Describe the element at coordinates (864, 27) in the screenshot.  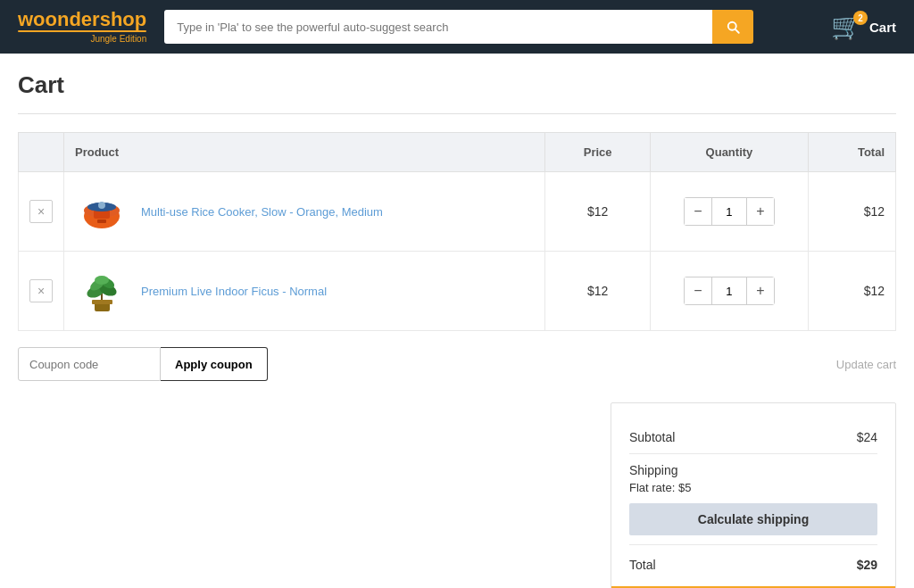
I see `cart-area: 🛒 2 Cart` at that location.